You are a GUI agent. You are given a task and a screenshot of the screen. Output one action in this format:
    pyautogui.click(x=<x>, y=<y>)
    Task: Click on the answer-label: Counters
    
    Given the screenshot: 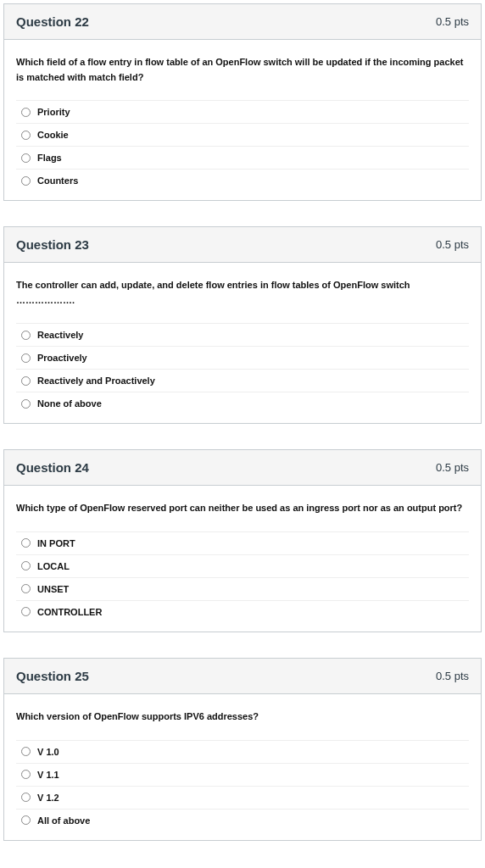 What is the action you would take?
    pyautogui.click(x=58, y=181)
    